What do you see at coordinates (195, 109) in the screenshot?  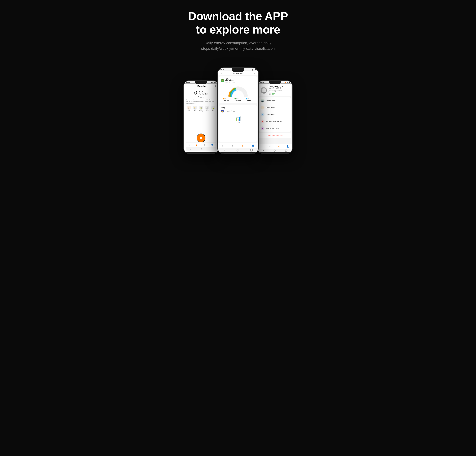 I see `mode-run: 🏃 Run` at bounding box center [195, 109].